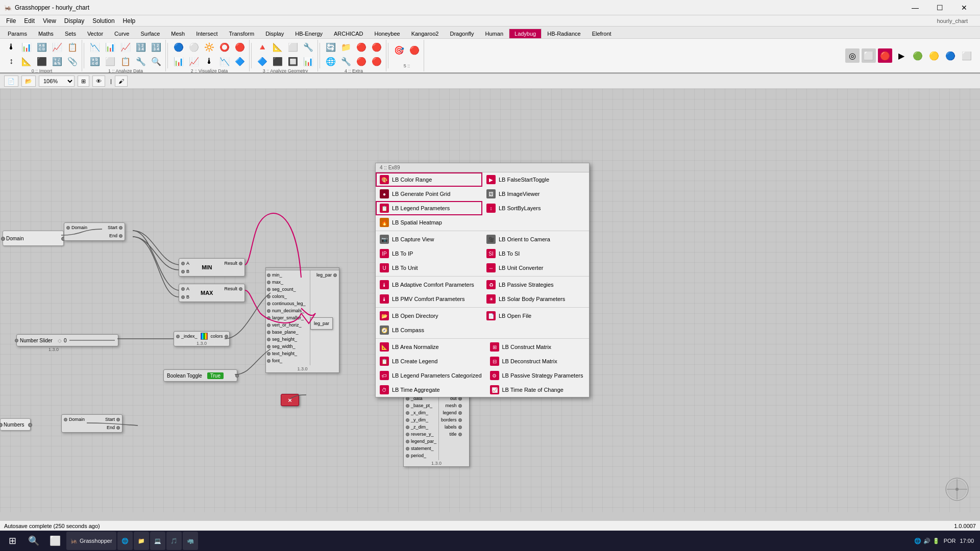  I want to click on domain-node-2: Domain Start End, so click(94, 232).